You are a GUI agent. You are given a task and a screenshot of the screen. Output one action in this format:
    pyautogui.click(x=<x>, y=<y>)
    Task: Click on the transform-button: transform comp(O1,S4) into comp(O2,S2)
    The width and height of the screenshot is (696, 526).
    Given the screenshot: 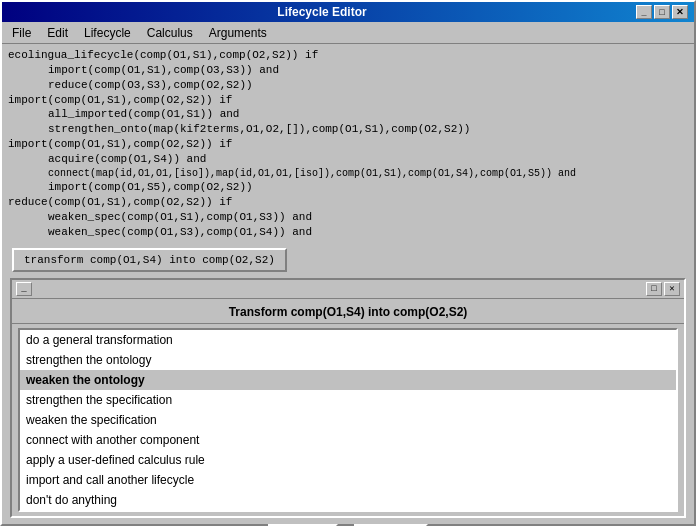 What is the action you would take?
    pyautogui.click(x=150, y=260)
    